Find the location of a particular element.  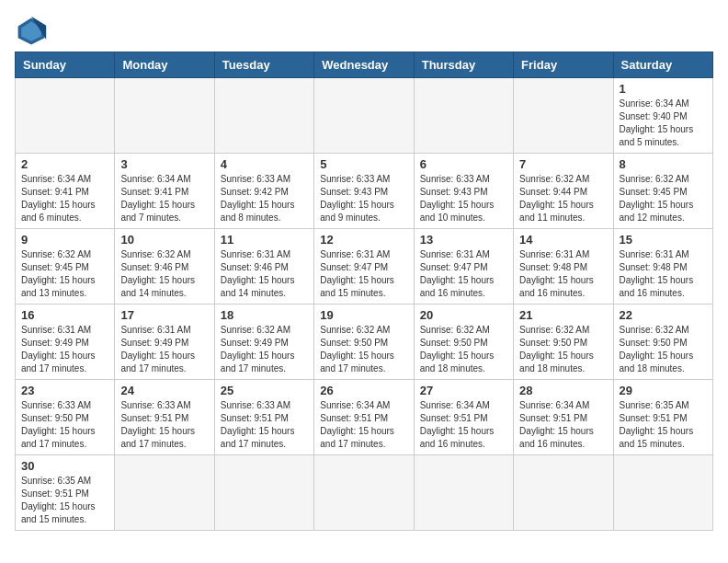

day-number: 20 is located at coordinates (463, 315).